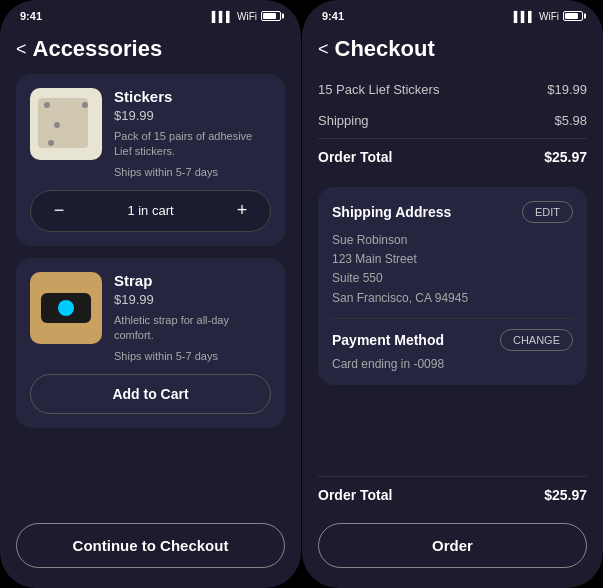 This screenshot has width=603, height=588. What do you see at coordinates (66, 308) in the screenshot?
I see `strap-product-image` at bounding box center [66, 308].